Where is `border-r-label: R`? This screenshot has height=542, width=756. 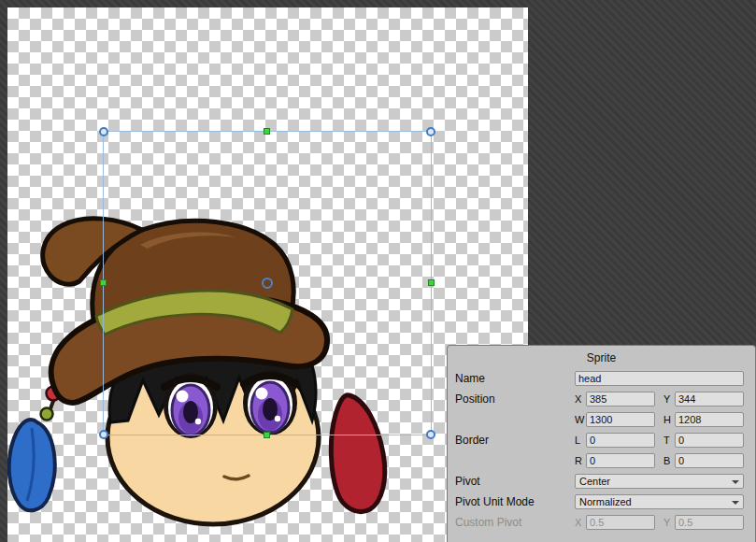 border-r-label: R is located at coordinates (580, 461).